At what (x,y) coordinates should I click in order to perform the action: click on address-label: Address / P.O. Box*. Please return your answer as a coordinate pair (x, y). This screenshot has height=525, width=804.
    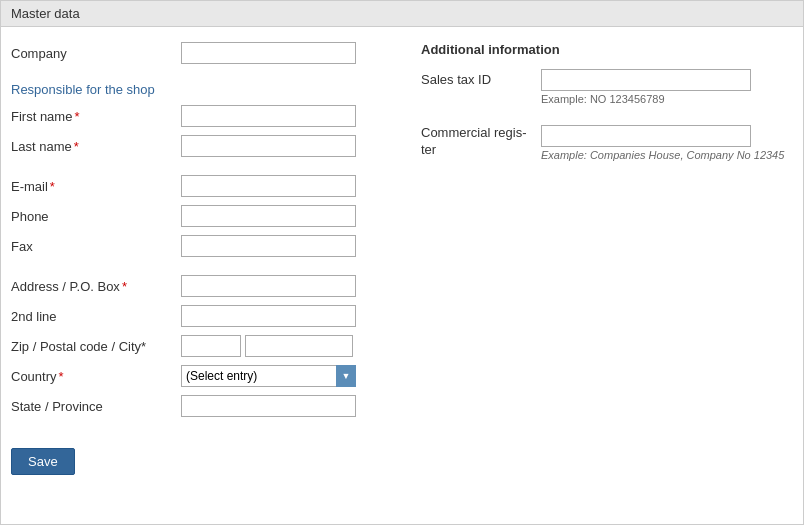
    Looking at the image, I should click on (96, 286).